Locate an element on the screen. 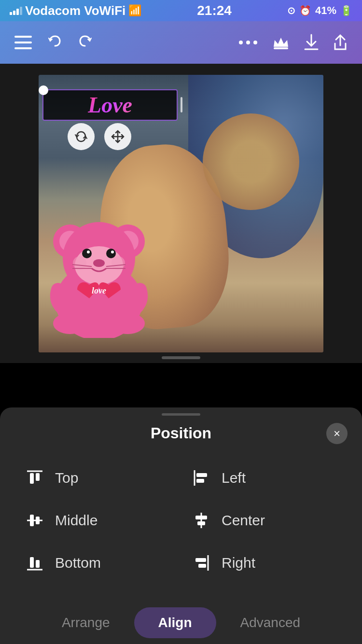  love-sticker: Love is located at coordinates (110, 105).